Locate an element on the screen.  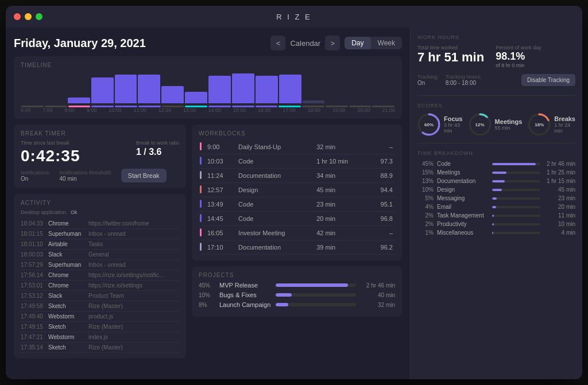
workblock-score: 96.2 is located at coordinates (382, 248).